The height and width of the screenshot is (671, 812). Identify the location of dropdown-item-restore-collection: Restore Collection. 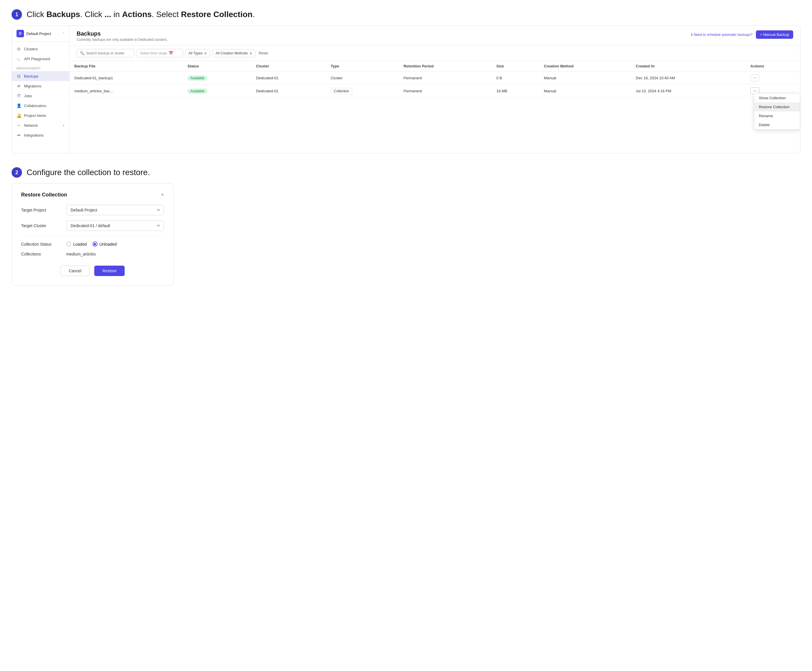
(777, 107).